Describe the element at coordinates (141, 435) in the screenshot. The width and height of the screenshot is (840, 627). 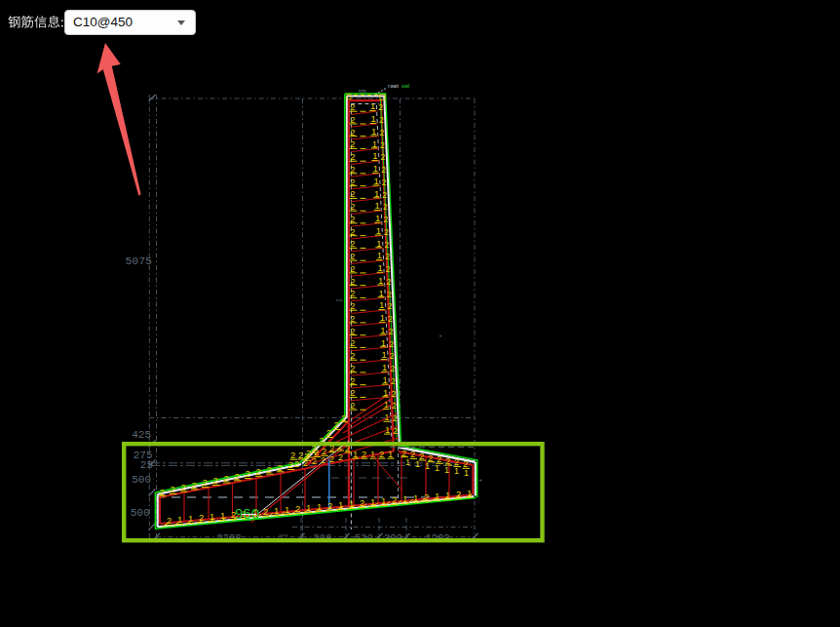
I see `svg-text: 425` at that location.